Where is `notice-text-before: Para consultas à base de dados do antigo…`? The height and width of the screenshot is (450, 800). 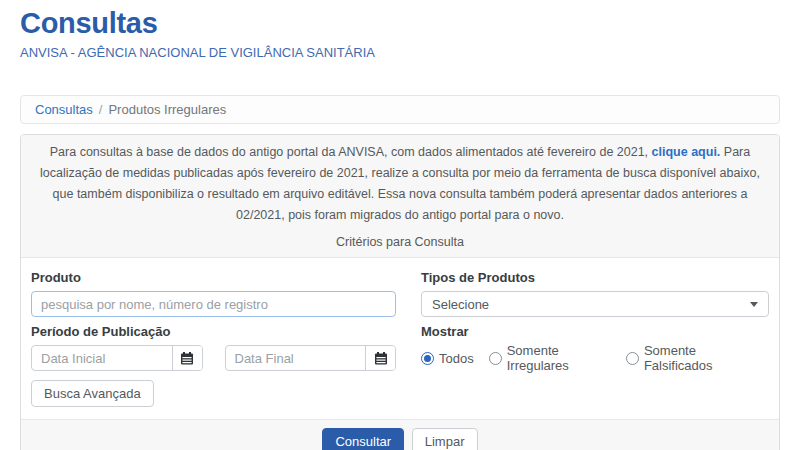
notice-text-before: Para consultas à base de dados do antigo… is located at coordinates (351, 152).